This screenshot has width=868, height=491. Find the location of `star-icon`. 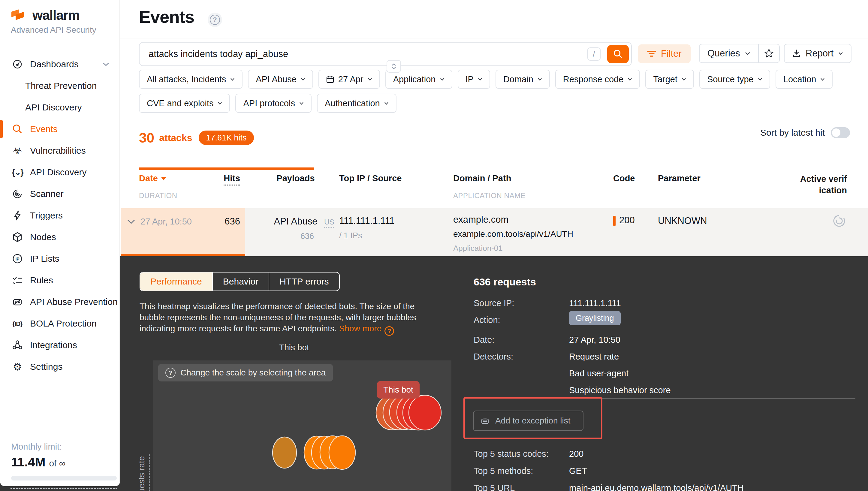

star-icon is located at coordinates (769, 53).